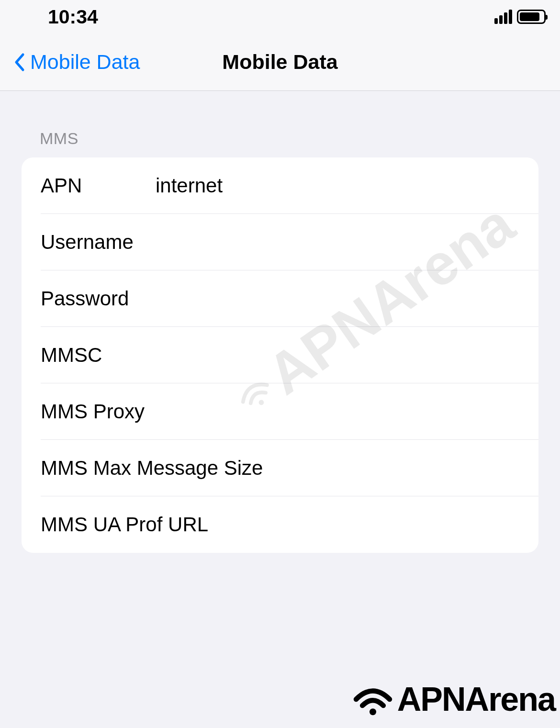  Describe the element at coordinates (403, 468) in the screenshot. I see `input-mms-max-size` at that location.